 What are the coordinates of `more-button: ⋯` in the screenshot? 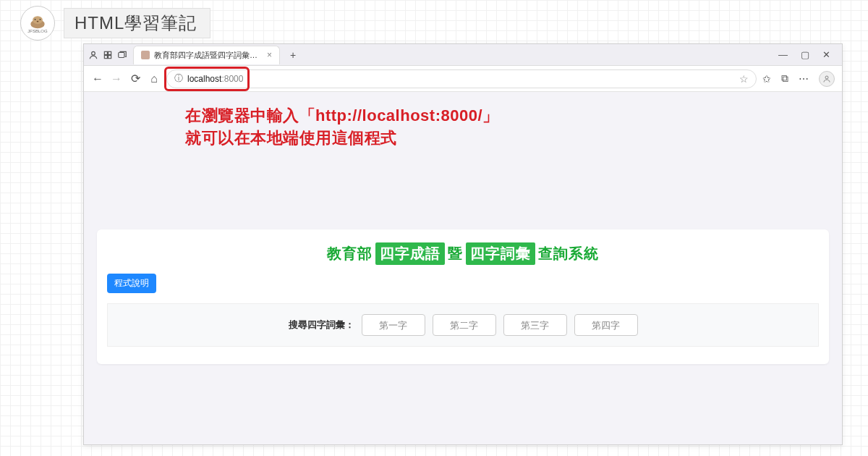 It's located at (804, 79).